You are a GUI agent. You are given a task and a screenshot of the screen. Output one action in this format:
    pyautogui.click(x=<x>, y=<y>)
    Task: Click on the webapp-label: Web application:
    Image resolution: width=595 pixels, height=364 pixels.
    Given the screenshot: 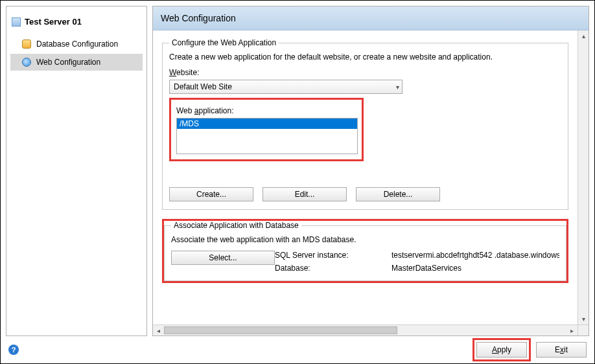 What is the action you would take?
    pyautogui.click(x=266, y=111)
    